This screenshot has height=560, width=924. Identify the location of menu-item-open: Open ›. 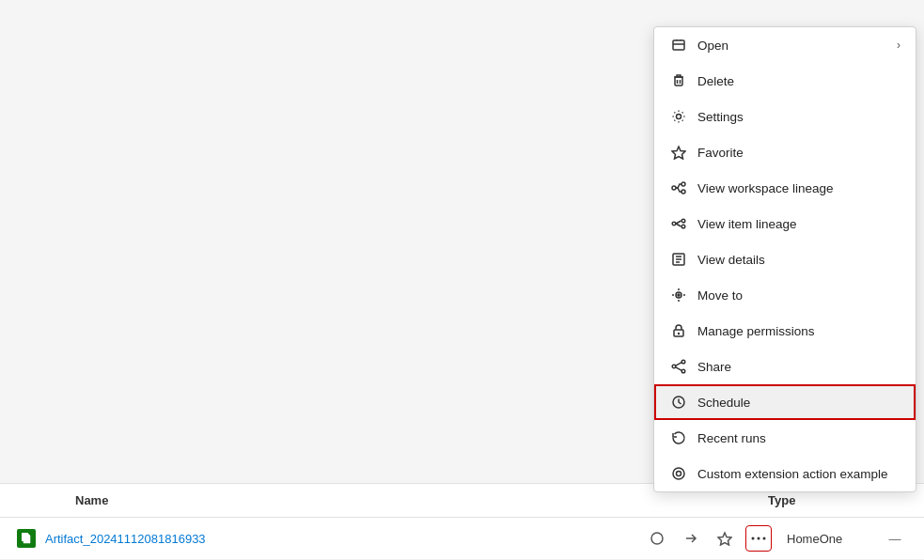
(785, 45).